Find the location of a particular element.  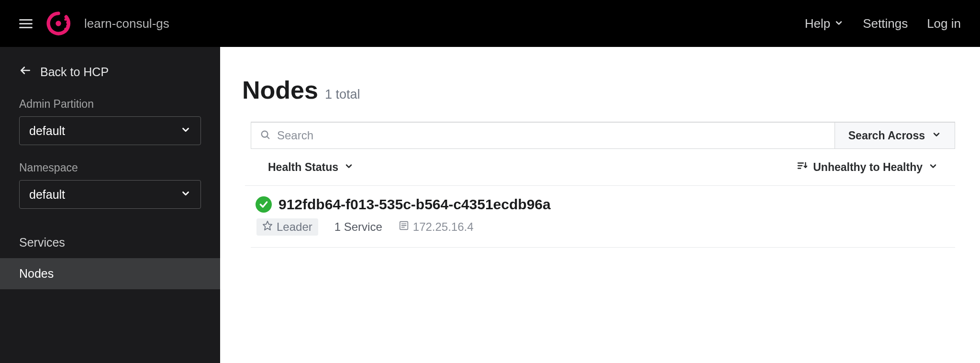

top-bar: learn-consul-gs Help Settings Log in is located at coordinates (490, 23).